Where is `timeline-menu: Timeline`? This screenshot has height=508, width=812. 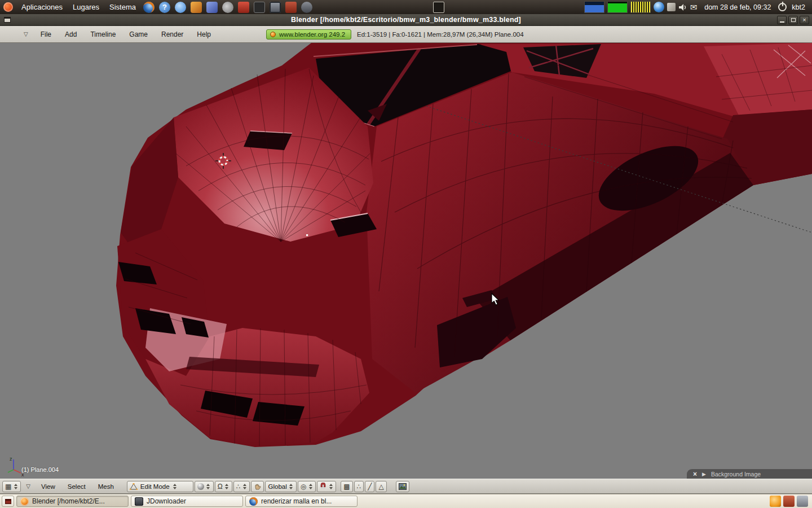 timeline-menu: Timeline is located at coordinates (103, 34).